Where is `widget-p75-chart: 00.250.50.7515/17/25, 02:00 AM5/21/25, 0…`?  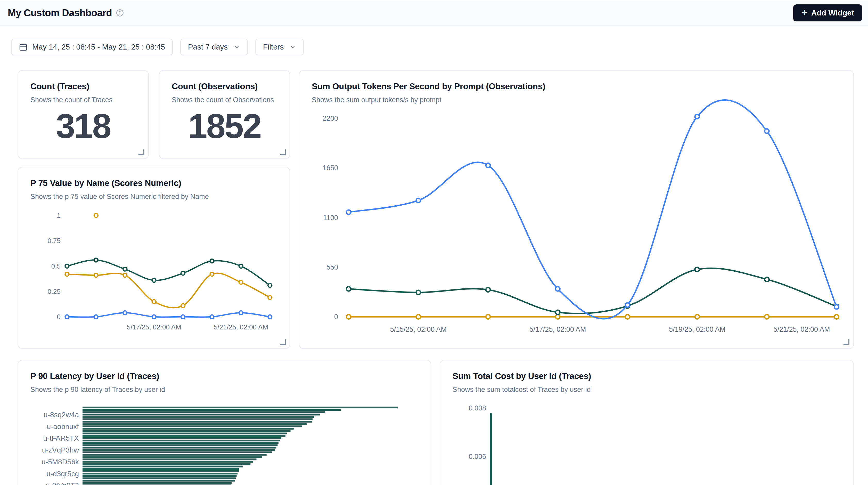 widget-p75-chart: 00.250.50.7515/17/25, 02:00 AM5/21/25, 0… is located at coordinates (154, 258).